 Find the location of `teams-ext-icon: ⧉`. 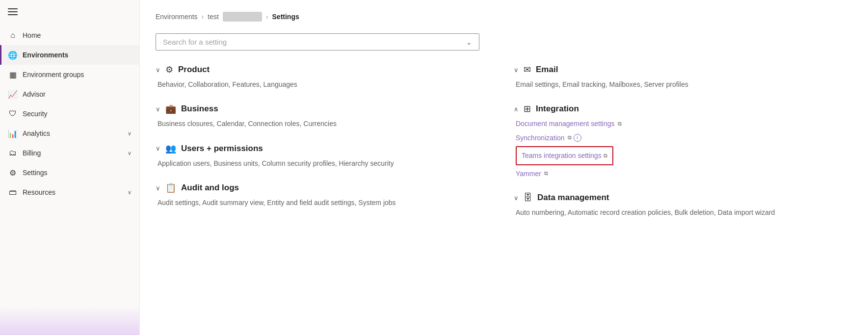

teams-ext-icon: ⧉ is located at coordinates (605, 156).